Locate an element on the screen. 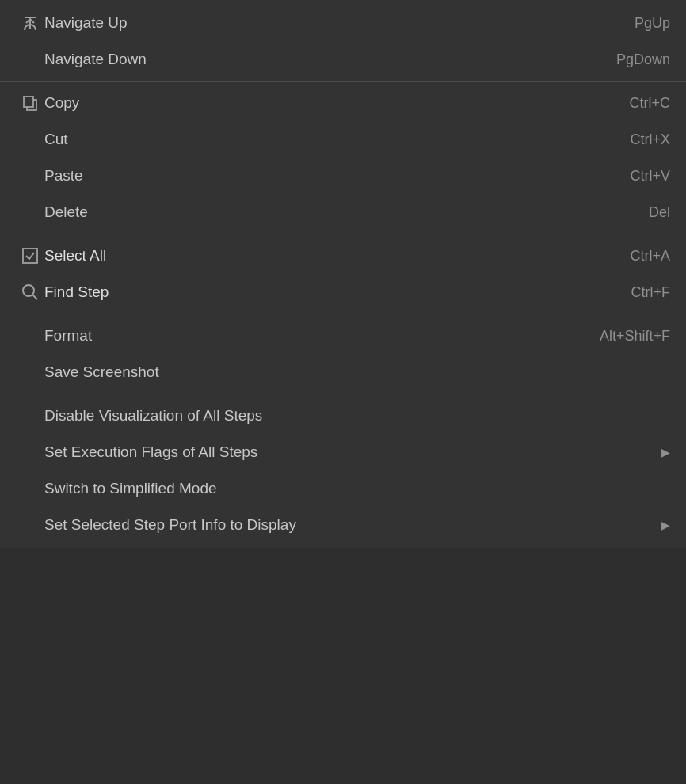  menu-item-set-selected-step-port: Set Selected Step Port Info to Display ▶ is located at coordinates (343, 525).